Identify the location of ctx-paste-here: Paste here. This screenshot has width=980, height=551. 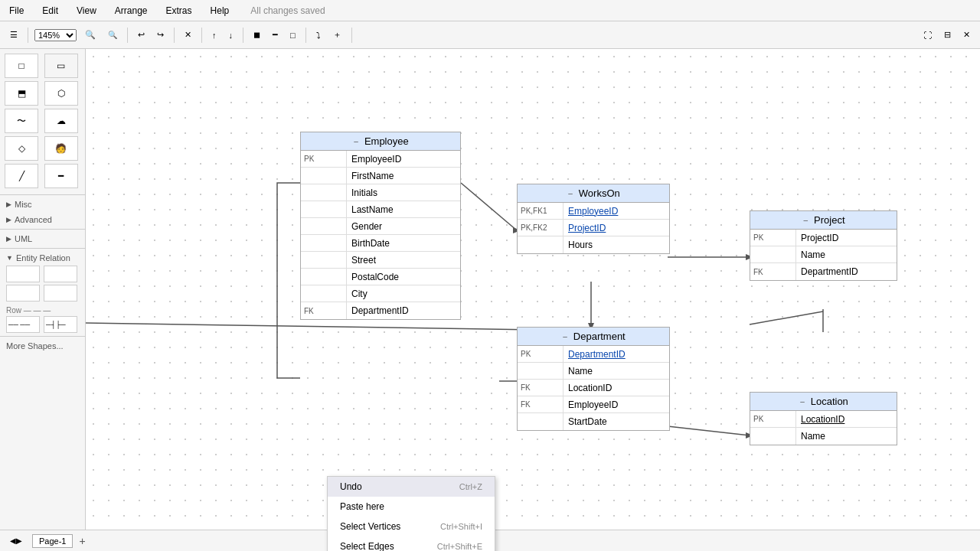
(411, 507).